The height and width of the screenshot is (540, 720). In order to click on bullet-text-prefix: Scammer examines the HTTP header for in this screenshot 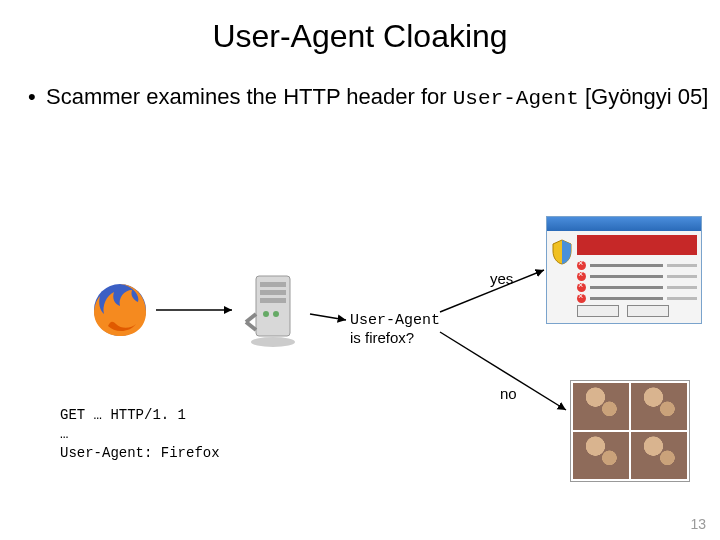, I will do `click(250, 96)`.